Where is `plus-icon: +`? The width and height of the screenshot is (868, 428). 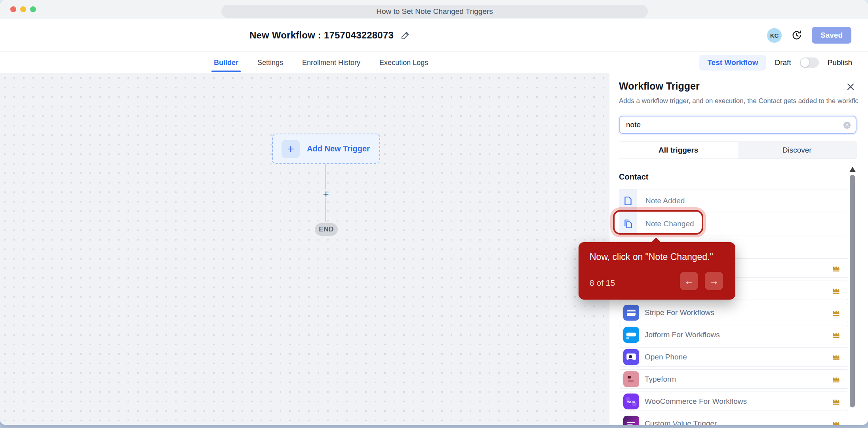 plus-icon: + is located at coordinates (291, 149).